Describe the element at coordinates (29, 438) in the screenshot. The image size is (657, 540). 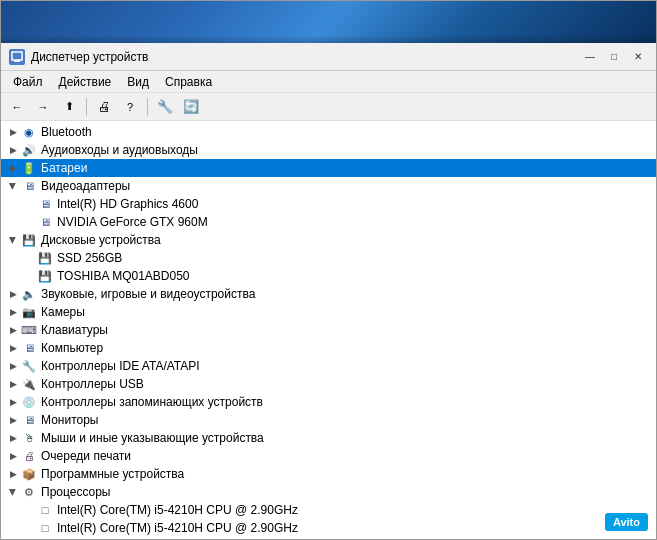
I see `mice-icon: 🖱` at that location.